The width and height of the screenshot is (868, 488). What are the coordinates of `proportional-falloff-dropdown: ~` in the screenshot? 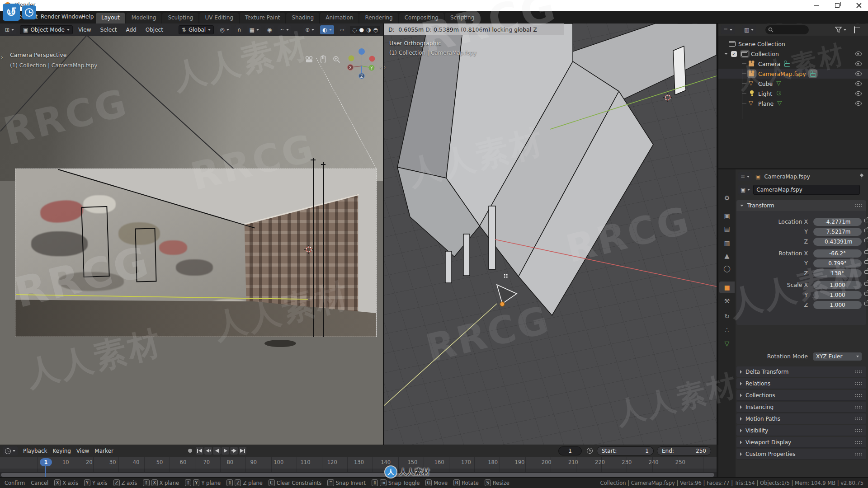 It's located at (284, 30).